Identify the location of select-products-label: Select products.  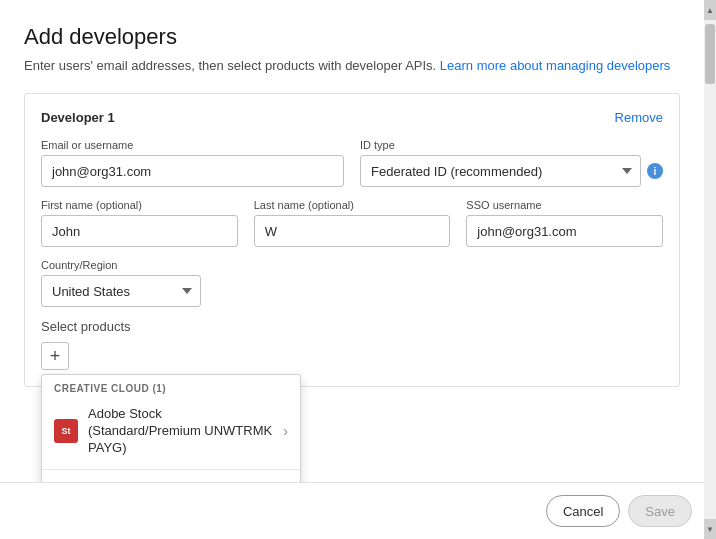
(352, 326).